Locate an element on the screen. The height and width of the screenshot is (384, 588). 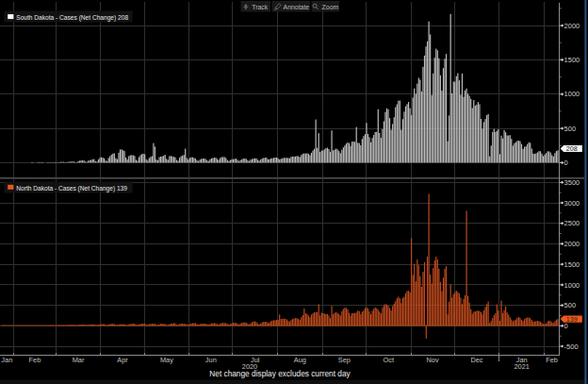
svg-text: 2500 is located at coordinates (573, 223).